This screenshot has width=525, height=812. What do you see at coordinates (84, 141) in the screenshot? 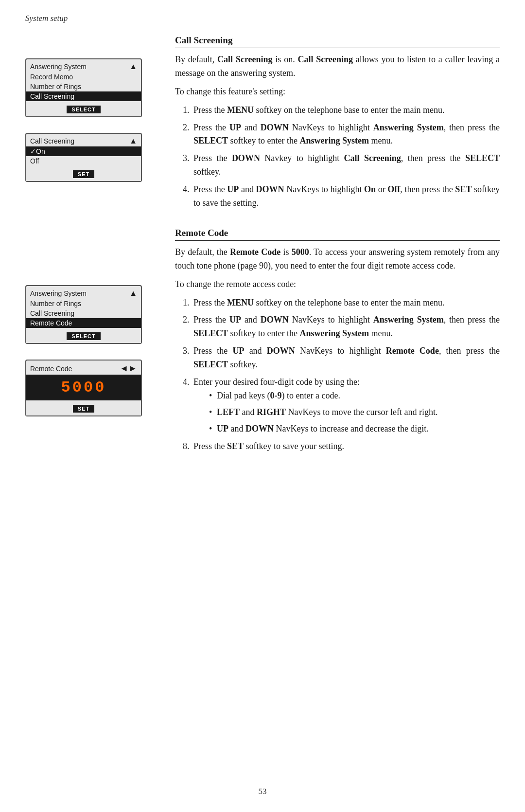
I see `screen2-title-row: Call Screening ▲` at bounding box center [84, 141].